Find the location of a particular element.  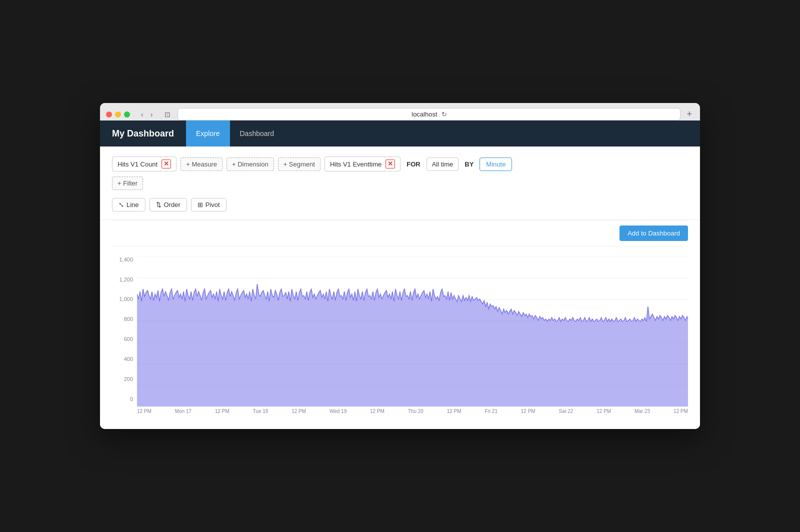

tab-dashboard: Dashboard is located at coordinates (257, 134).